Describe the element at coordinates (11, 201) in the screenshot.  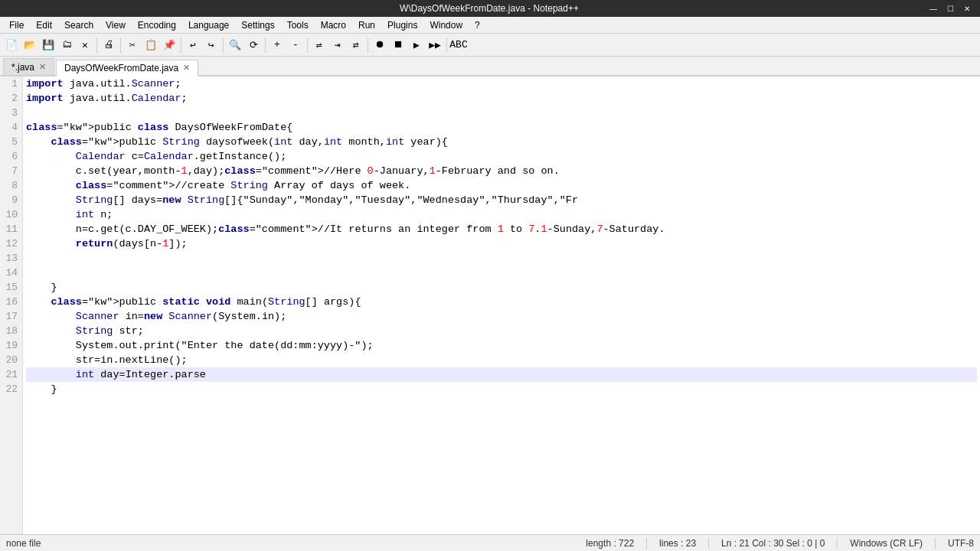
I see `line-number-9: 9` at that location.